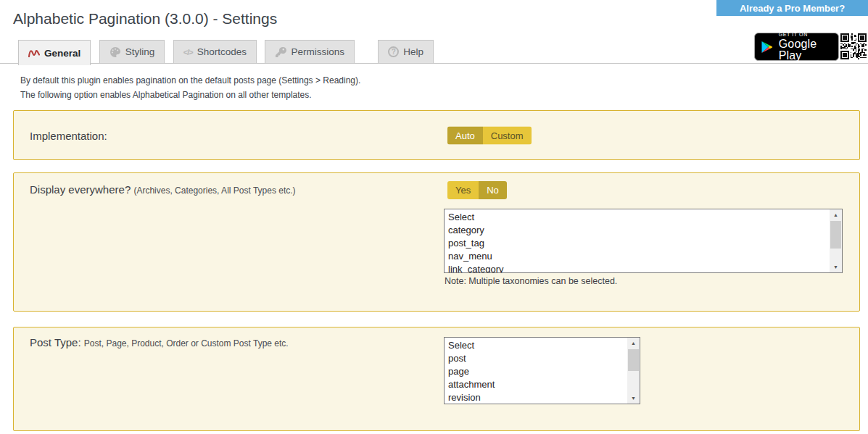  Describe the element at coordinates (215, 51) in the screenshot. I see `tab-shortcodes: </> Shortcodes` at that location.